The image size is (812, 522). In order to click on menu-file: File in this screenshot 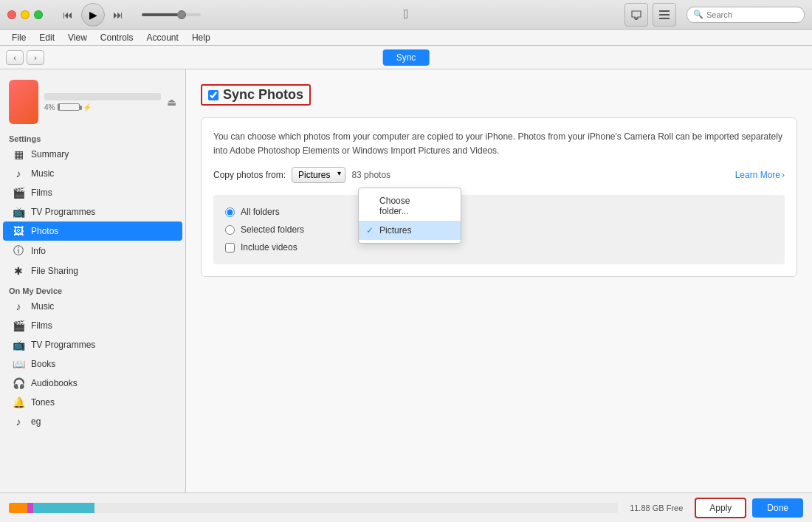, I will do `click(19, 38)`.